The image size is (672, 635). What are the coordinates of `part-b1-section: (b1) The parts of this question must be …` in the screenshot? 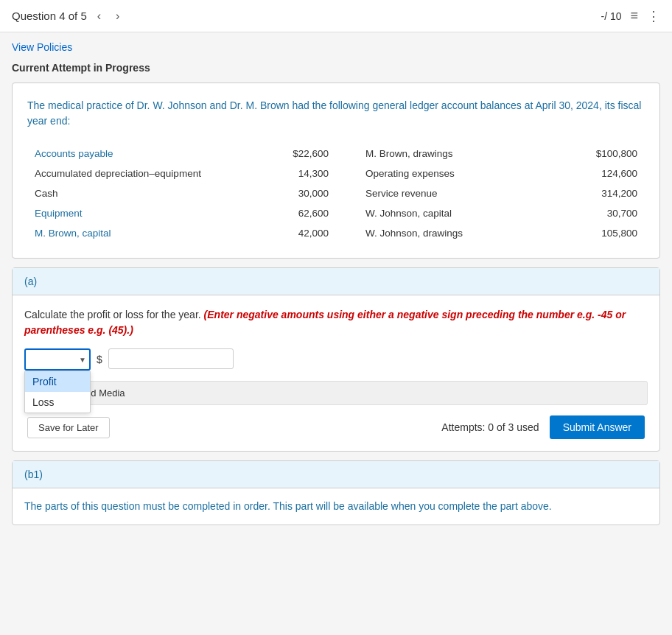 It's located at (336, 493).